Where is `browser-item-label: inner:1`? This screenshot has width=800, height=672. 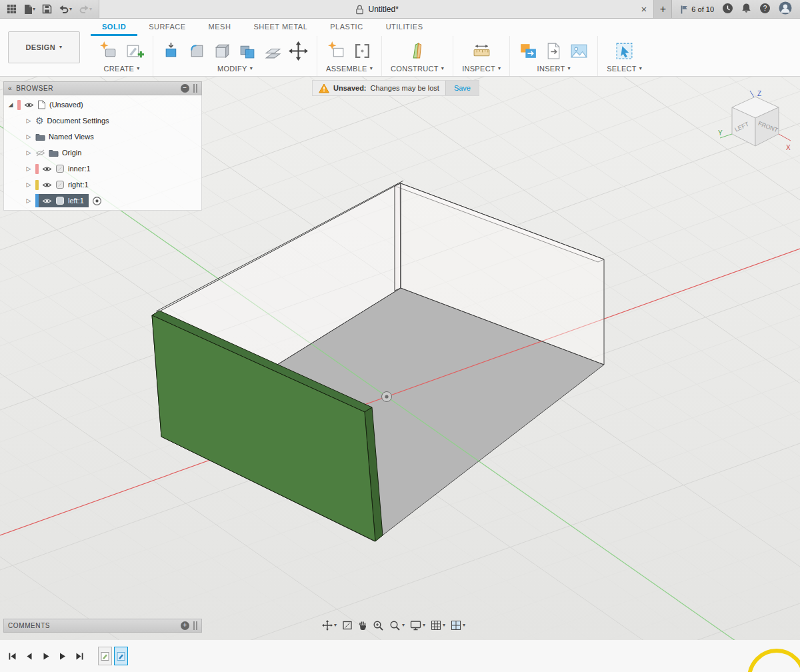
browser-item-label: inner:1 is located at coordinates (79, 169).